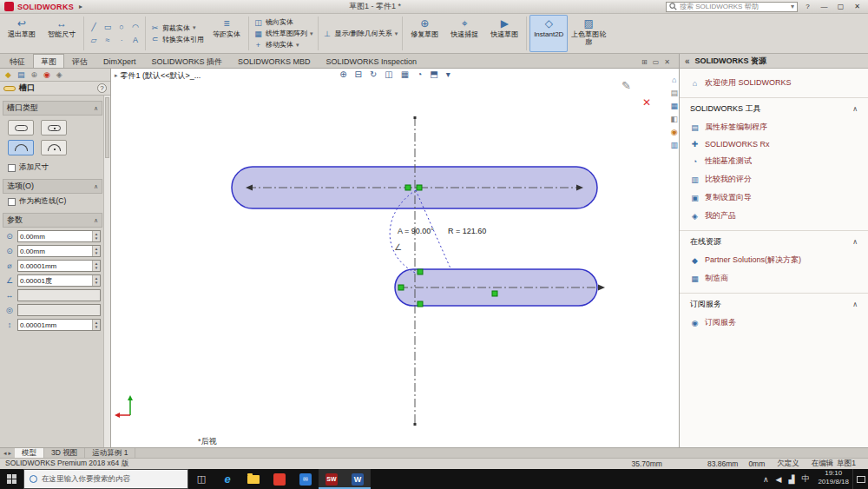 The height and width of the screenshot is (489, 868). Describe the element at coordinates (674, 106) in the screenshot. I see `file-explorer-icon: ▦` at that location.